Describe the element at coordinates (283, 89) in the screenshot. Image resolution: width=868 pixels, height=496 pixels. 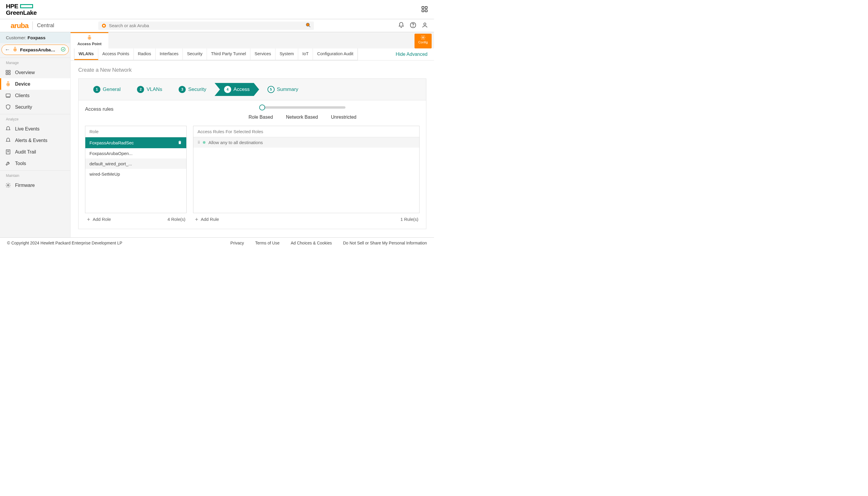
I see `wizard-step-summary: 5Summary` at that location.